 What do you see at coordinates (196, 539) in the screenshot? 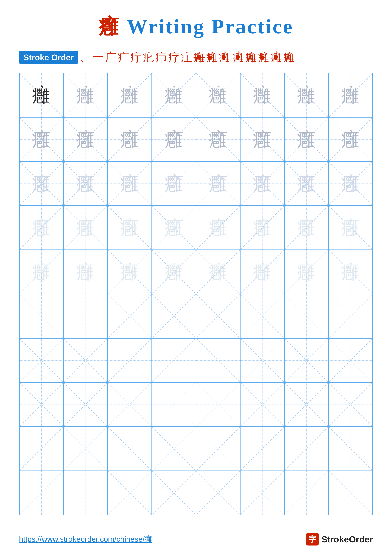
I see `footer: https://www.strokeorder.com/chinese/癰 字 …` at bounding box center [196, 539].